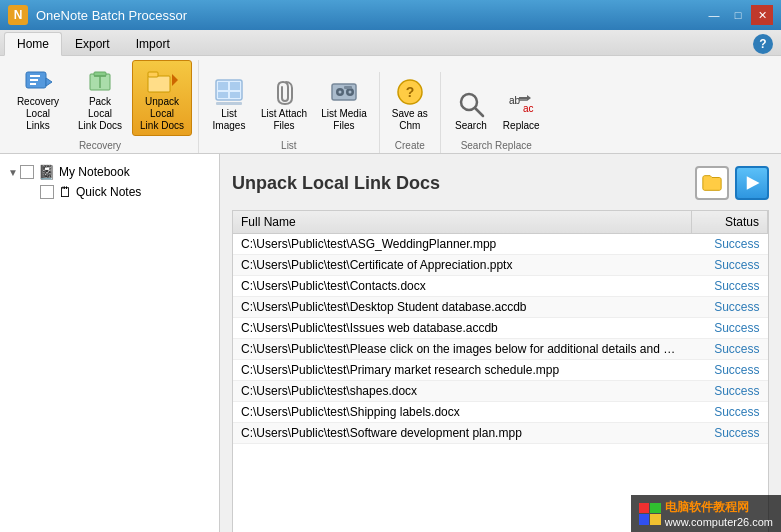 The height and width of the screenshot is (532, 781). Describe the element at coordinates (284, 104) in the screenshot. I see `list-attach-files-button: List AttachFiles` at that location.